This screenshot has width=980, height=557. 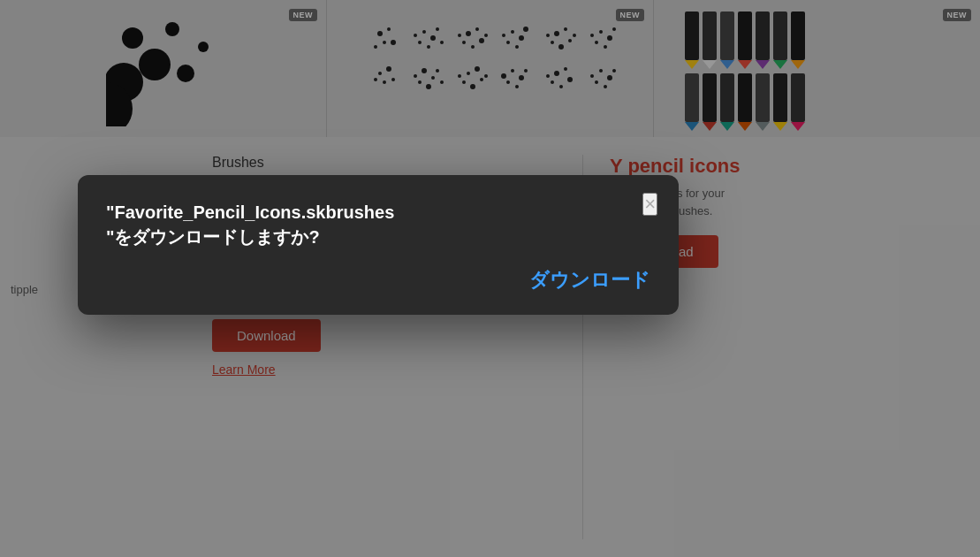 What do you see at coordinates (378, 225) in the screenshot?
I see `dialog-title: "Favorite_Pencil_Icons.skbrushes "をダウンロー…` at bounding box center [378, 225].